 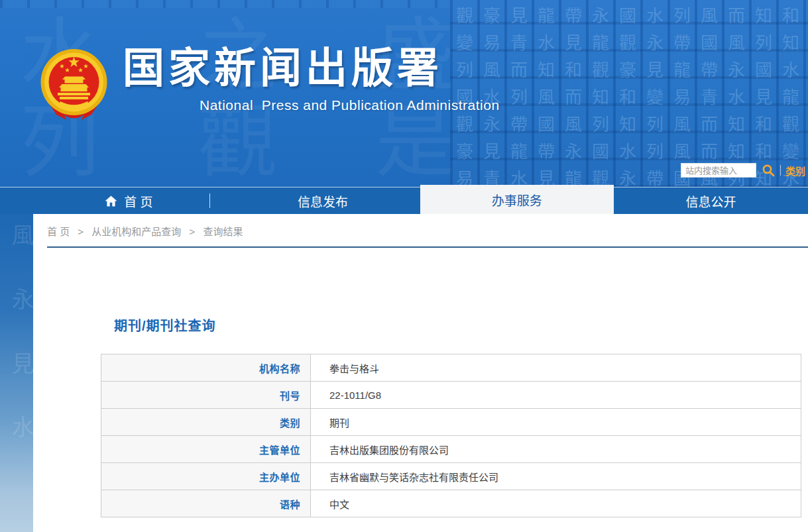 What do you see at coordinates (312, 68) in the screenshot?
I see `site-title: 国家新闻出版署` at bounding box center [312, 68].